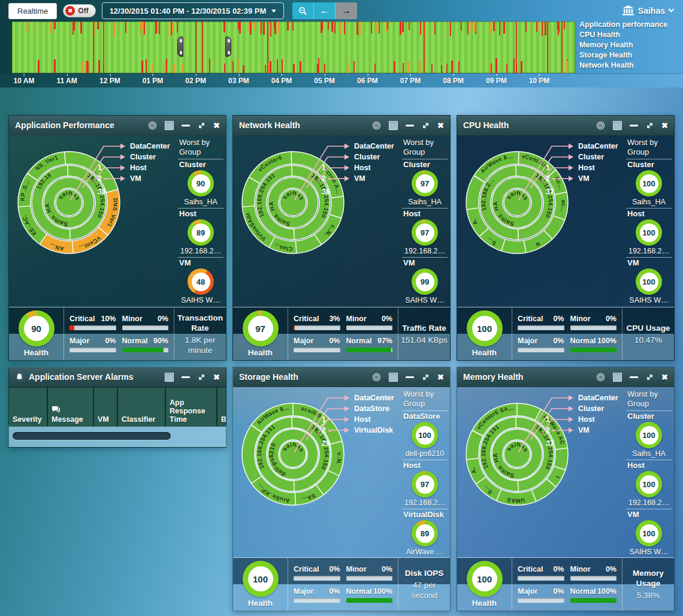  What do you see at coordinates (325, 11) in the screenshot?
I see `back-button: ←` at bounding box center [325, 11].